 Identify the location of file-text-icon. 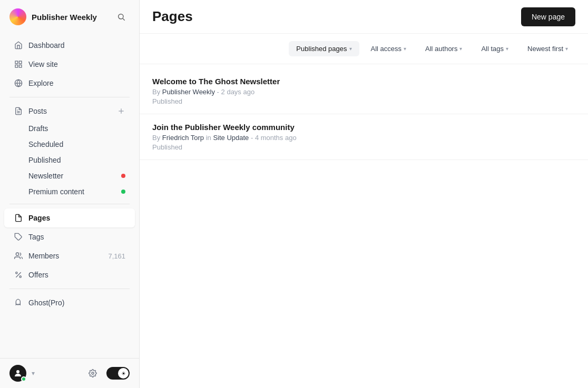
(18, 111).